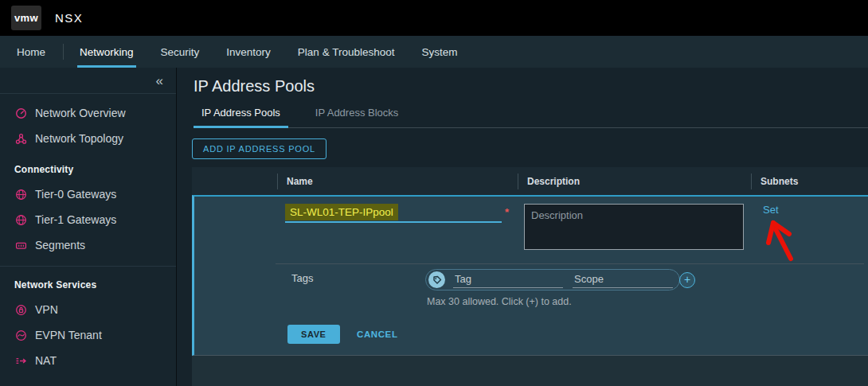 Image resolution: width=868 pixels, height=386 pixels. I want to click on table-header-row: Name Description Subnets, so click(530, 181).